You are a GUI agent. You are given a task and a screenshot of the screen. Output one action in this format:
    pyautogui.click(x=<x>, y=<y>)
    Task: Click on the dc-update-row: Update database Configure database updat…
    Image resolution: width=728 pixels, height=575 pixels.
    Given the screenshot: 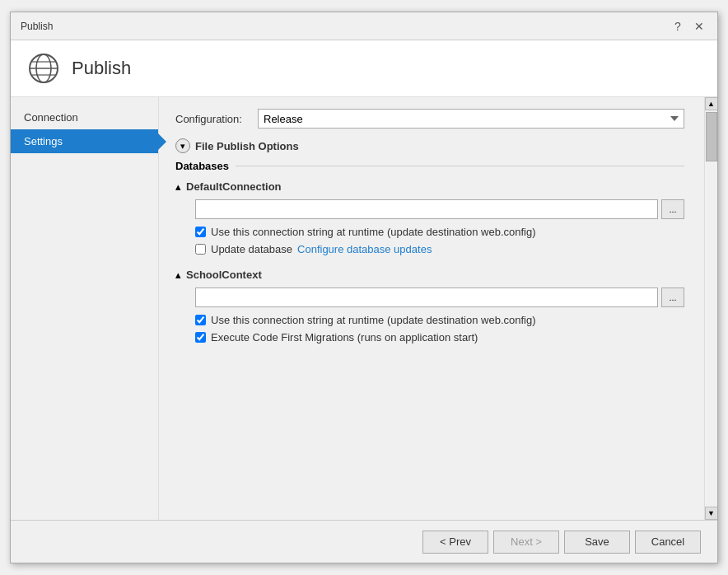 What is the action you would take?
    pyautogui.click(x=440, y=249)
    